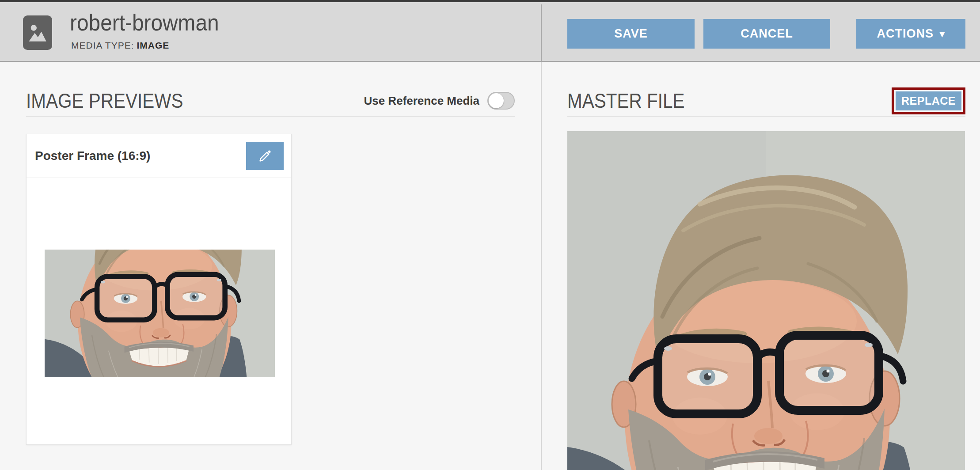 The image size is (980, 470). I want to click on edit-poster-frame-button, so click(265, 156).